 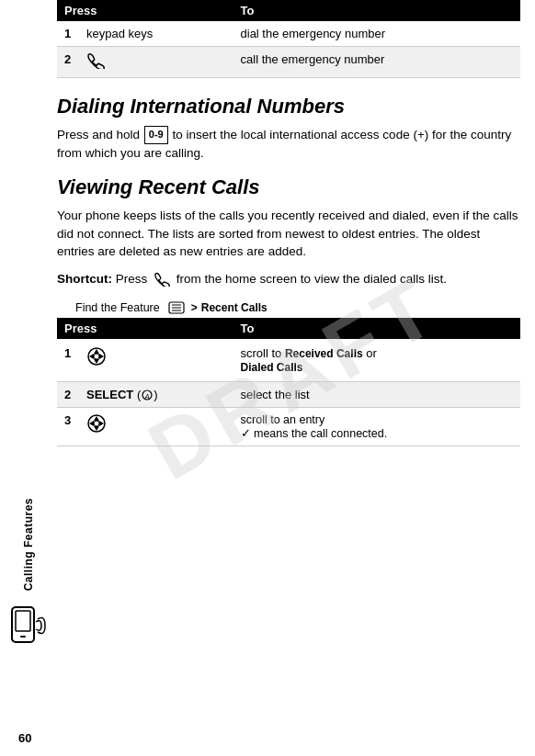 I want to click on table2-header-to: To, so click(x=377, y=329).